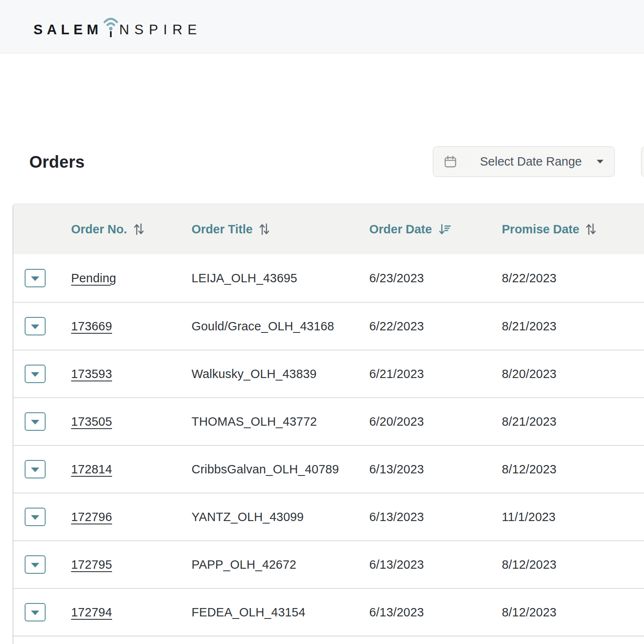 The width and height of the screenshot is (644, 644). I want to click on order-no-link: 172794, so click(92, 612).